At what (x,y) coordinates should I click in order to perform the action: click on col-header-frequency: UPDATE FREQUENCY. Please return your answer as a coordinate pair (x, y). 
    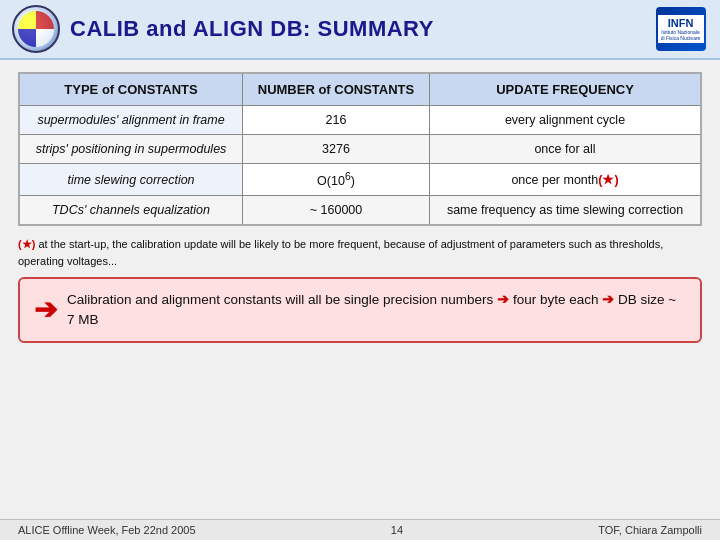
    Looking at the image, I should click on (565, 90).